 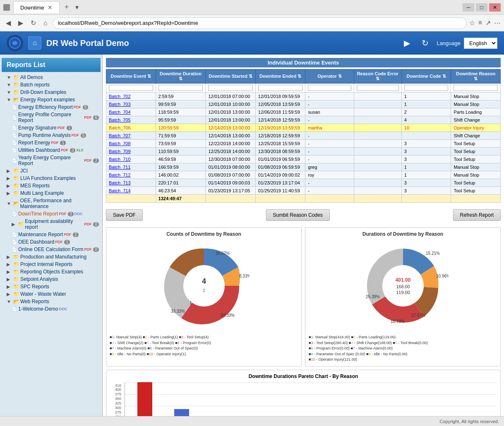 What do you see at coordinates (45, 135) in the screenshot?
I see `item-label: Pump Runtime Analysis` at bounding box center [45, 135].